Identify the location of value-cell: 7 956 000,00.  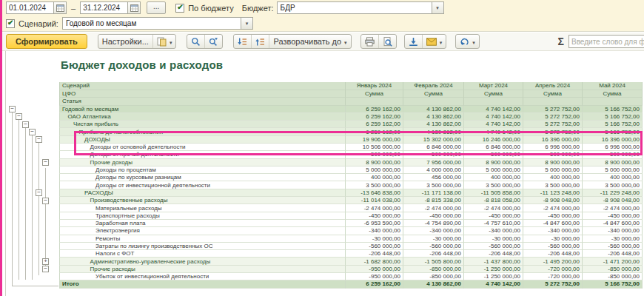
(434, 163).